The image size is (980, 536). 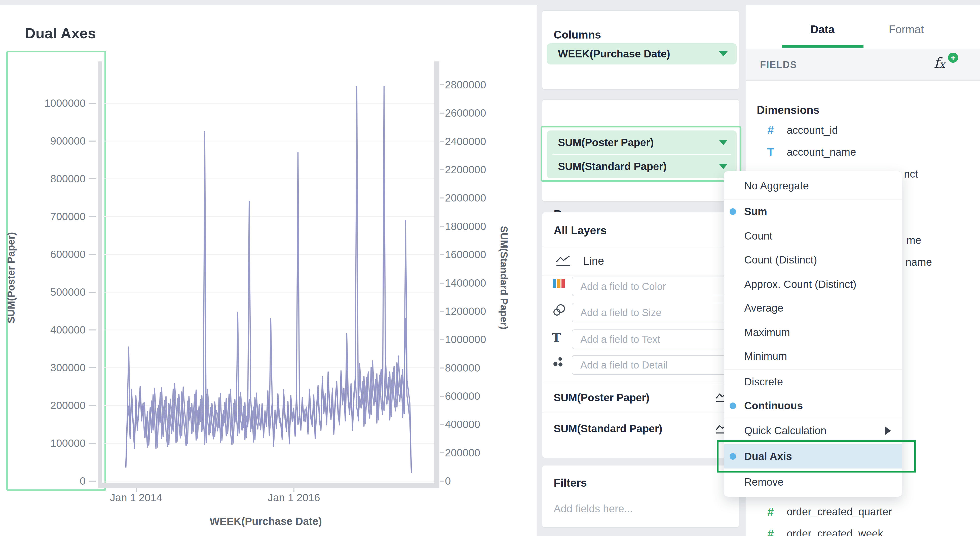 I want to click on all-layers-card: All Layers Line Add a field to ColorAdd …, so click(x=641, y=335).